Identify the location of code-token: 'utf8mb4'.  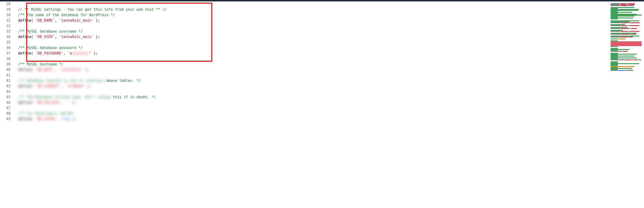
(75, 86).